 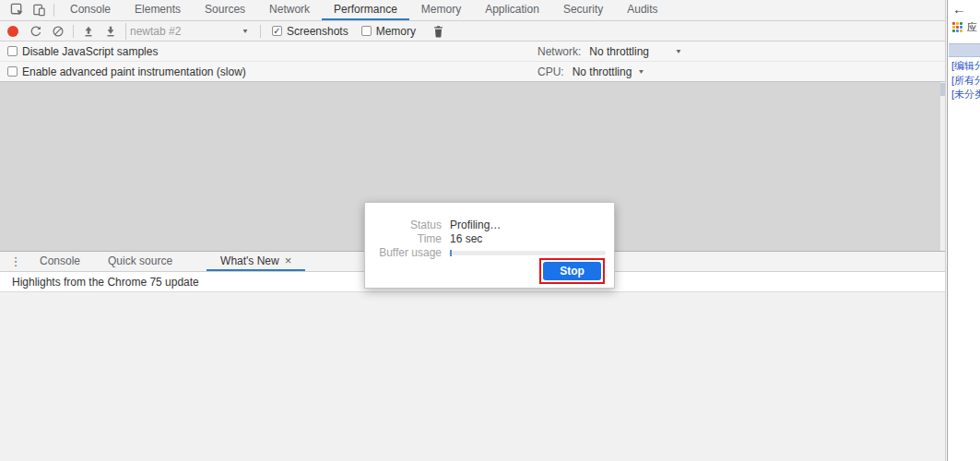 I want to click on advanced-paint-label: Enable advanced paint instrumentation (s…, so click(x=135, y=72).